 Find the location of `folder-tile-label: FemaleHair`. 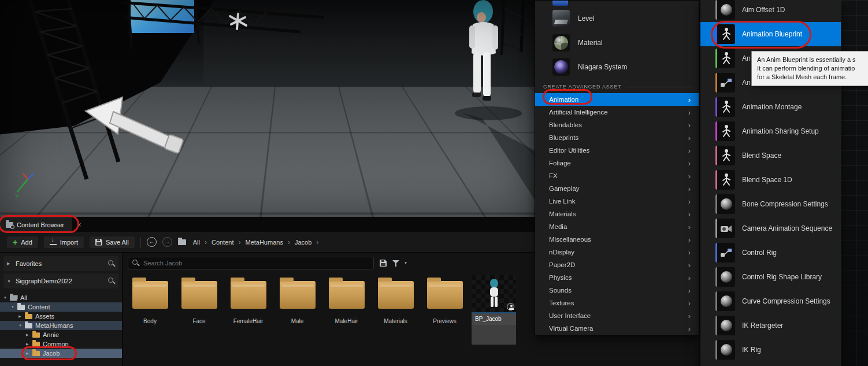

folder-tile-label: FemaleHair is located at coordinates (248, 321).